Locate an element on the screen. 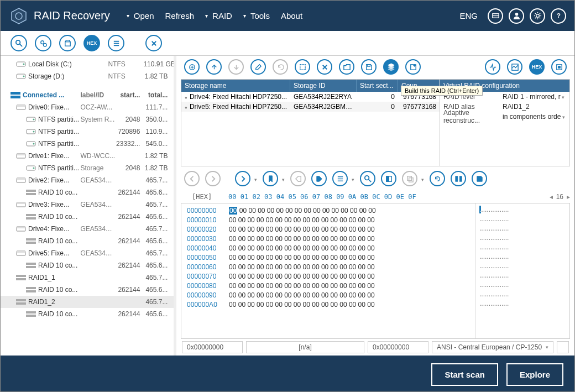 This screenshot has width=575, height=392. main-toolbar: HEX is located at coordinates (288, 43).